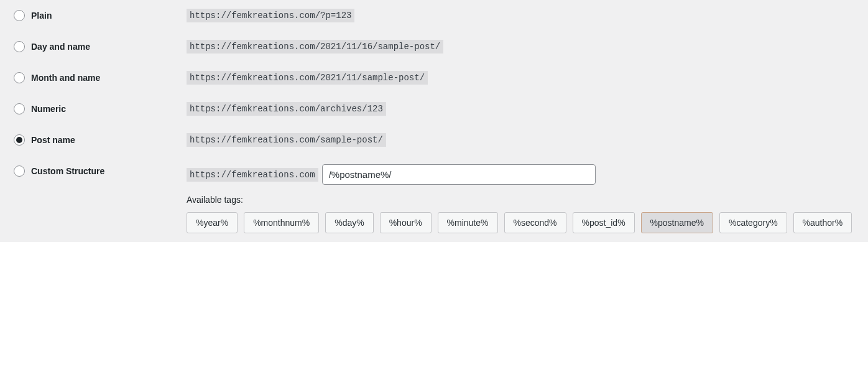 Image resolution: width=868 pixels, height=377 pixels. Describe the element at coordinates (100, 46) in the screenshot. I see `permalink-option-dayname: Day and name` at that location.